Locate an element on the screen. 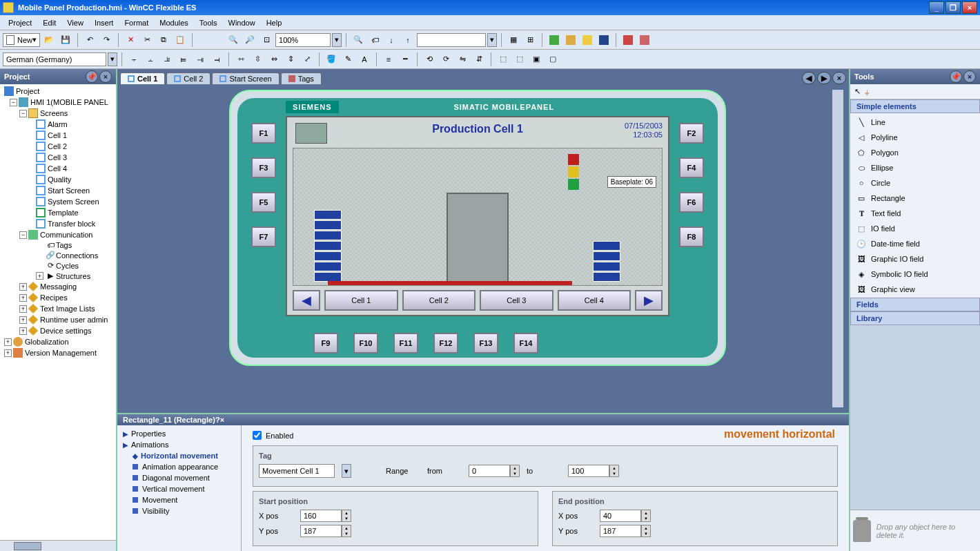 The width and height of the screenshot is (980, 551). line-weight-icon: ━ is located at coordinates (405, 59).